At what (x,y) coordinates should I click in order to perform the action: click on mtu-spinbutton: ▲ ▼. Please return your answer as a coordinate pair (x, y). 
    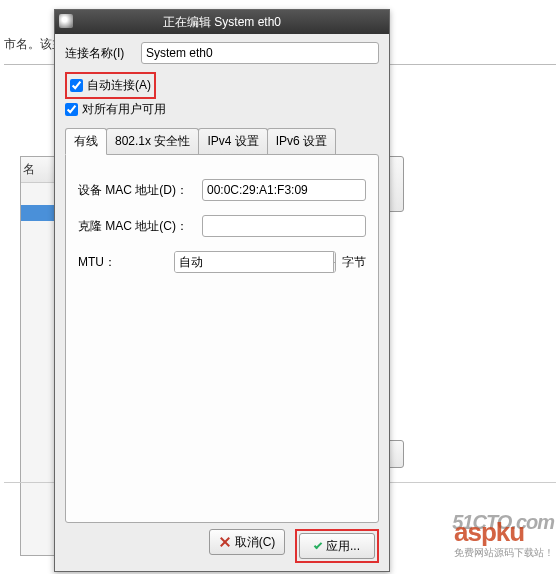
    Looking at the image, I should click on (255, 262).